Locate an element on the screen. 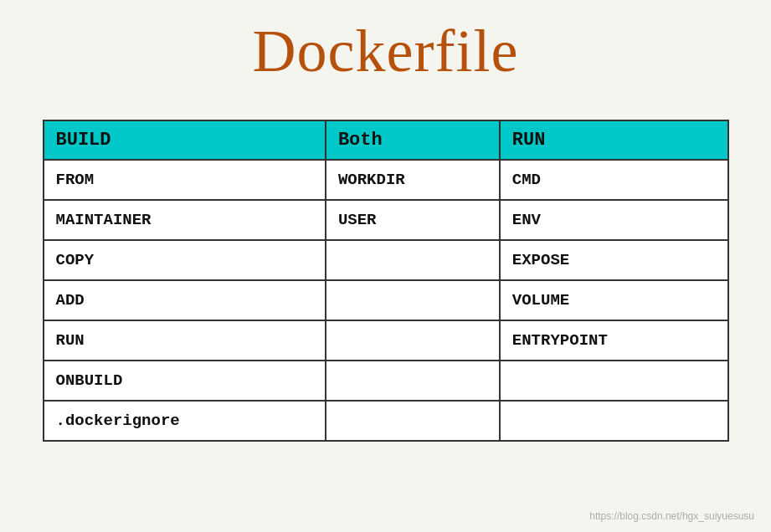  cell-build-7: .dockerignore is located at coordinates (184, 421).